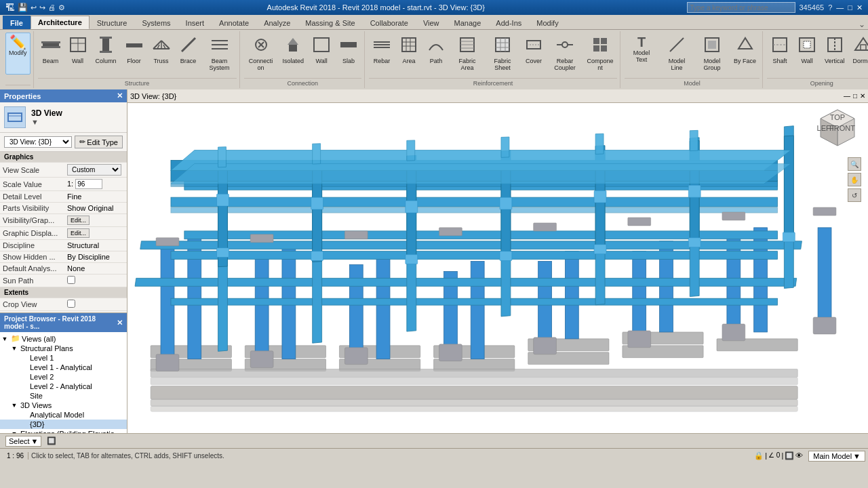  I want to click on discipline-label: Discipline, so click(33, 245).